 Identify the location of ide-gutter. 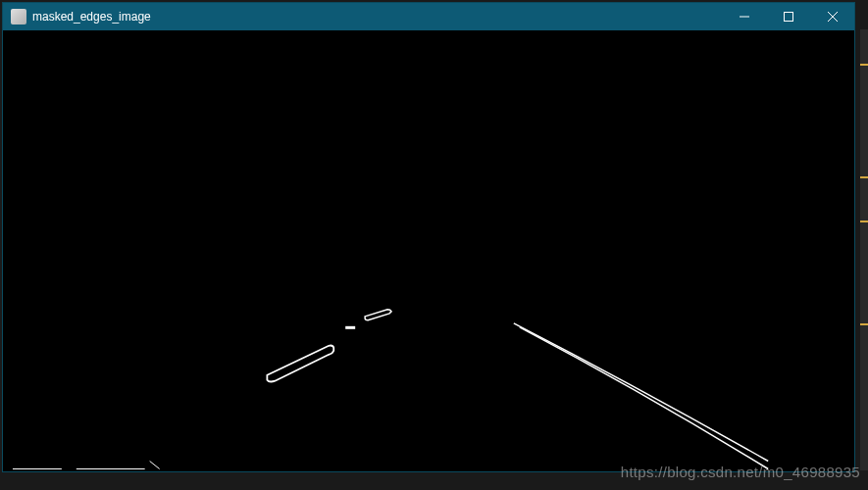
(864, 250).